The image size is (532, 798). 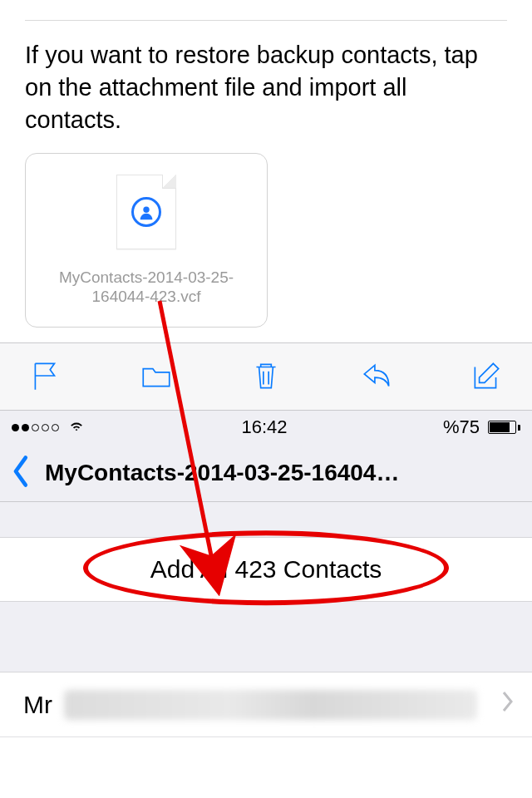 I want to click on battery-text: %75, so click(x=461, y=427).